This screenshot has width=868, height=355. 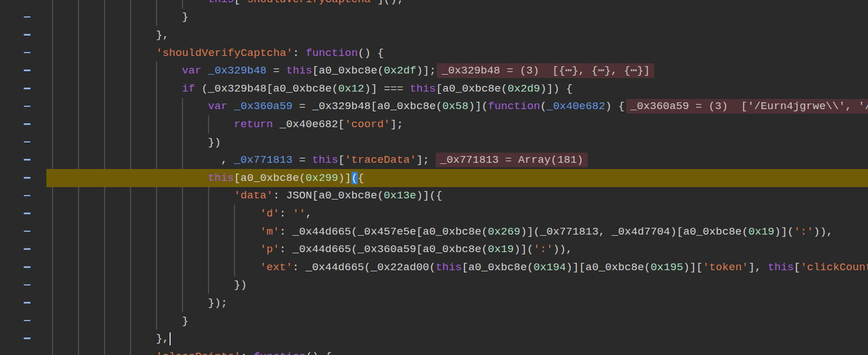 I want to click on code-token: ,, so click(x=227, y=160).